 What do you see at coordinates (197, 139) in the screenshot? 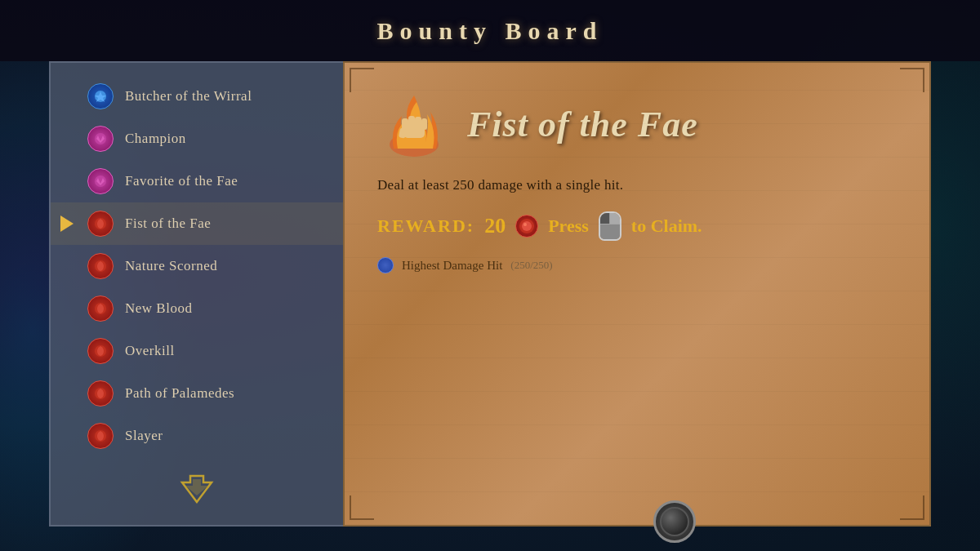
I see `list-item-champion: Champion` at bounding box center [197, 139].